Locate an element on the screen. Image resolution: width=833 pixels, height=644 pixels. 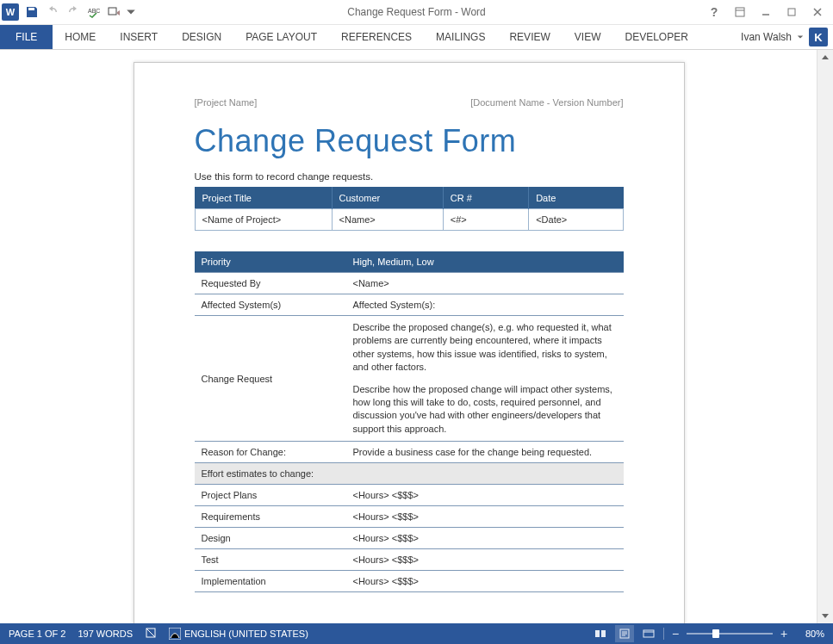
lbl-reason: Reason for Change: is located at coordinates (270, 453).